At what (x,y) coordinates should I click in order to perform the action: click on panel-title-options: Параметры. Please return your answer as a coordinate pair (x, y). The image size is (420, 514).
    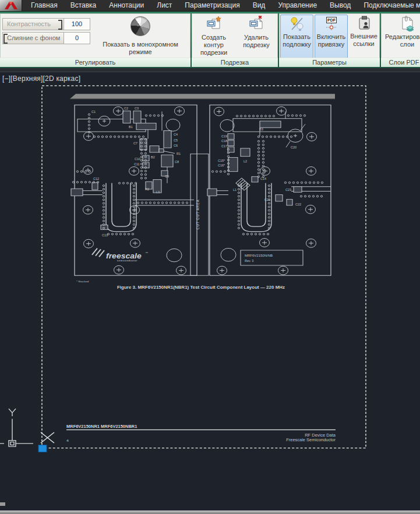
    Looking at the image, I should click on (330, 62).